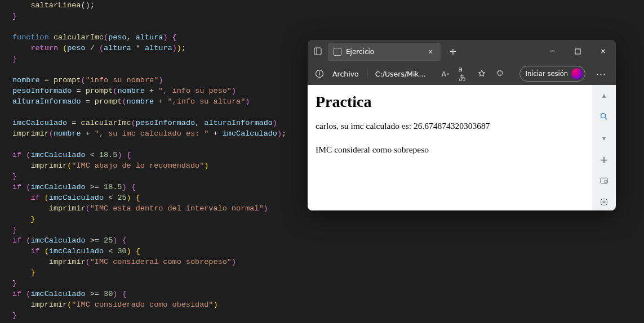  Describe the element at coordinates (318, 51) in the screenshot. I see `tab-actions-icon` at that location.